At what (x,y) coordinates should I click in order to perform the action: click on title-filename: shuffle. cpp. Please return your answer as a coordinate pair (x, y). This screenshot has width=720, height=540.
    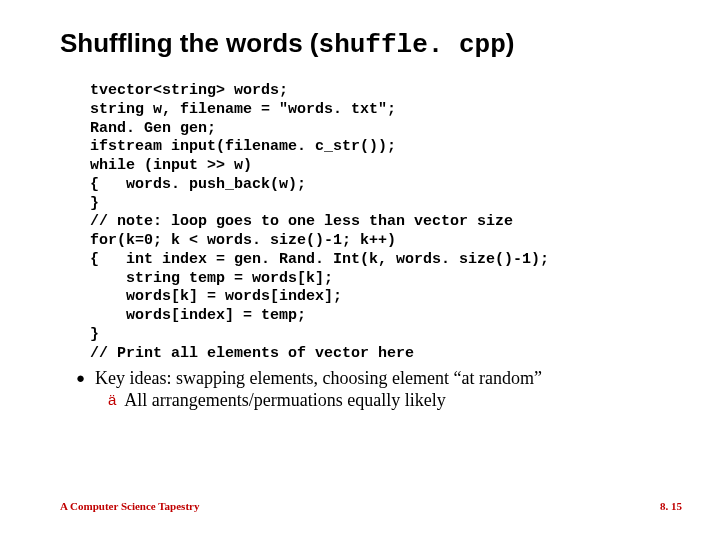
    Looking at the image, I should click on (412, 45).